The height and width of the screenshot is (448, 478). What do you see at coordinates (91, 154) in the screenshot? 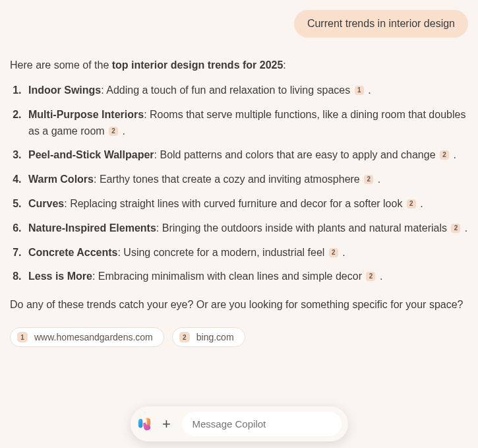
I see `trend-title: Peel-and-Stick Wallpaper` at bounding box center [91, 154].